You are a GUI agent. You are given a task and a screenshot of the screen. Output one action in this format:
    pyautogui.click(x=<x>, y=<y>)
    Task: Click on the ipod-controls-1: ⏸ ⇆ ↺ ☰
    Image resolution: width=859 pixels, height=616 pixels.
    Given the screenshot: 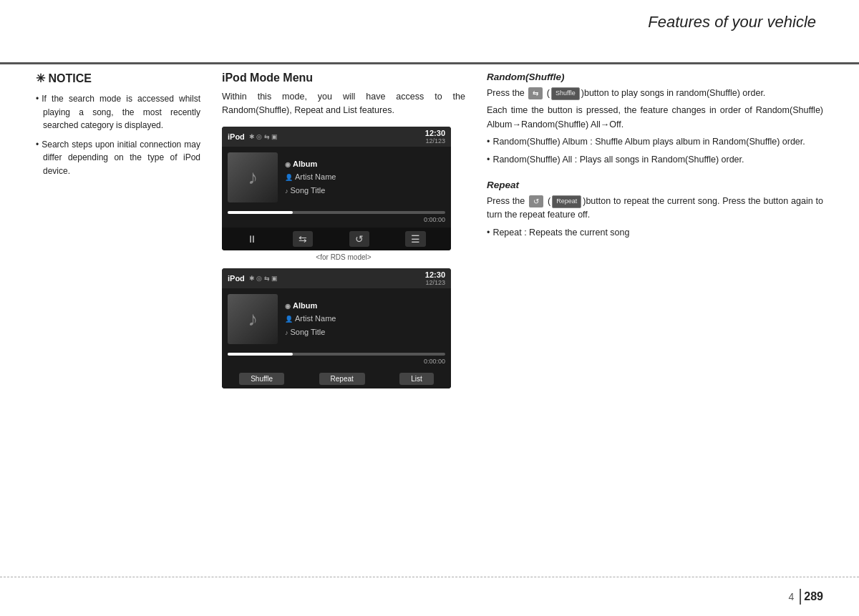 What is the action you would take?
    pyautogui.click(x=336, y=239)
    